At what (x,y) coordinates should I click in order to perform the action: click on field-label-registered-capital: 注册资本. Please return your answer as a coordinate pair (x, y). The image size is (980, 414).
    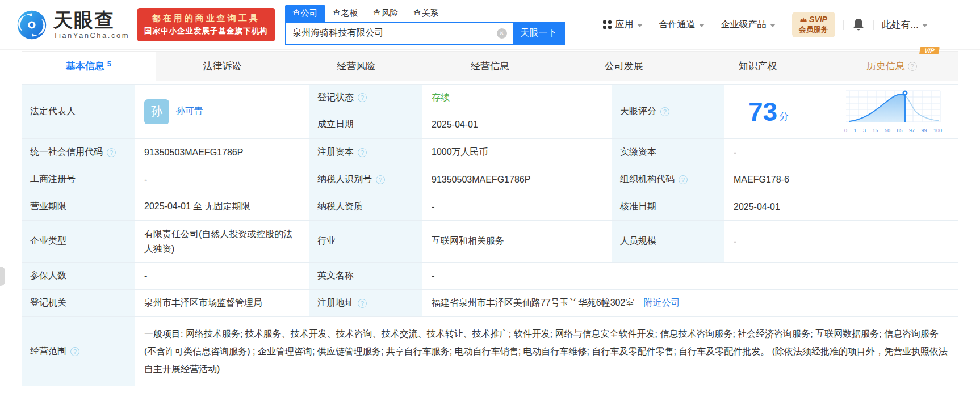
    Looking at the image, I should click on (366, 152).